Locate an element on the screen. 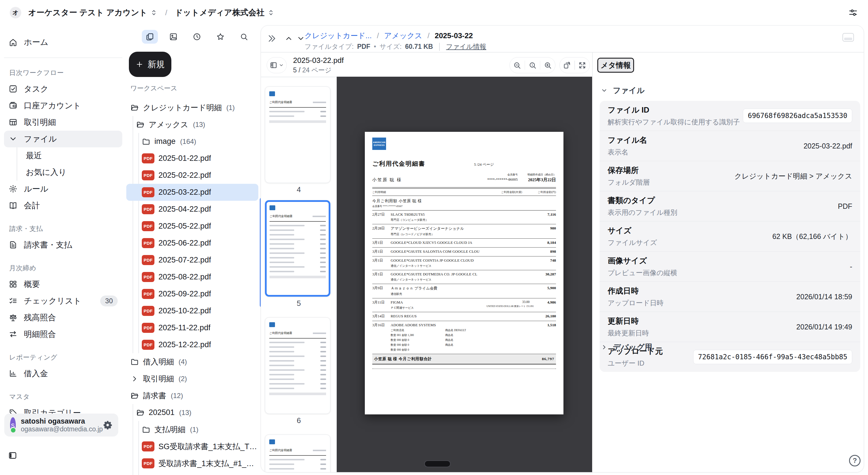 This screenshot has width=868, height=475. page-thumbnail-6: ご利用代金明細書 is located at coordinates (298, 365).